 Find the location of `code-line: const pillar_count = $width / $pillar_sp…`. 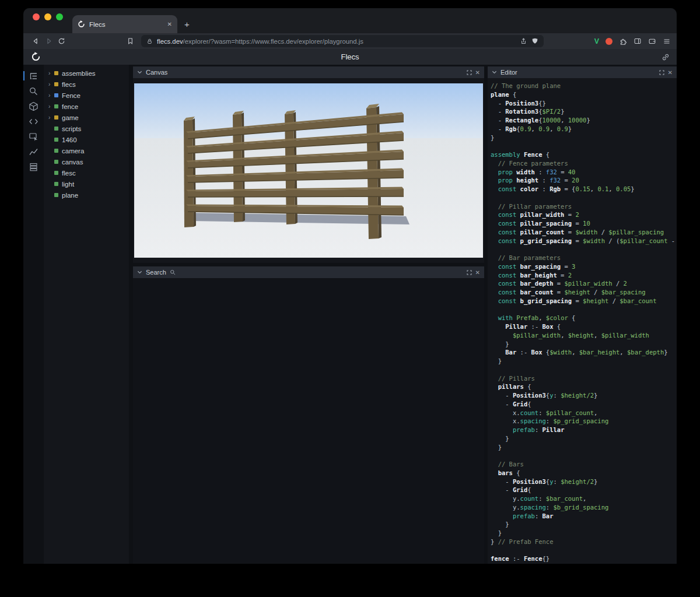

code-line: const pillar_count = $width / $pillar_sp… is located at coordinates (583, 232).